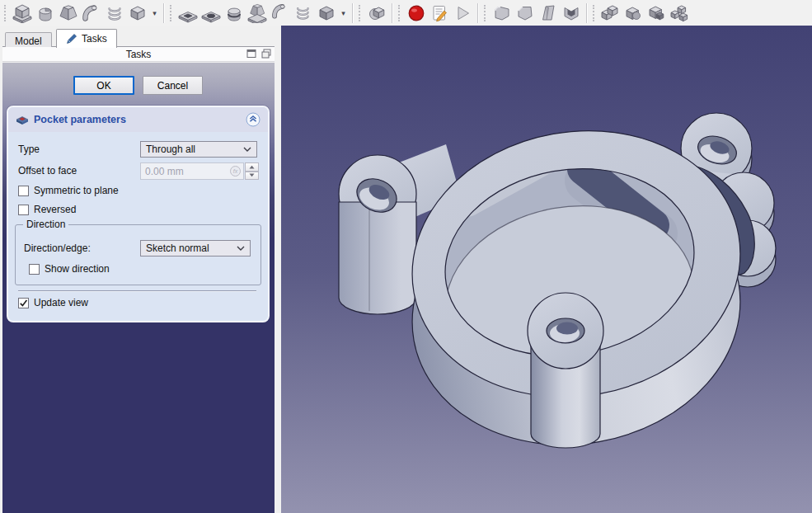 This screenshot has width=812, height=513. Describe the element at coordinates (92, 13) in the screenshot. I see `additive-pipe-button` at that location.